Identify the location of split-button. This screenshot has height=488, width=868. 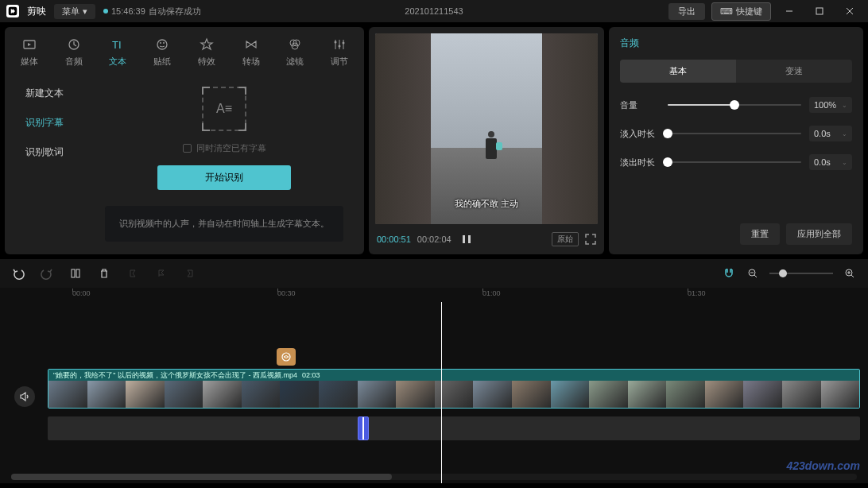
(76, 273).